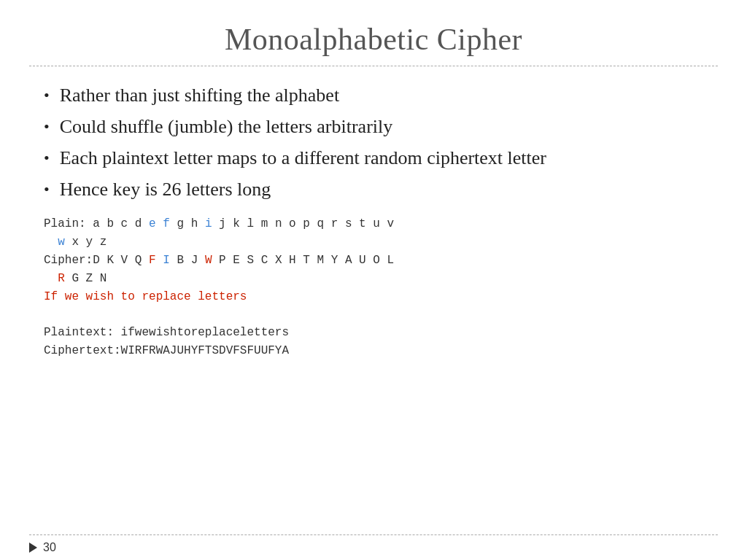  I want to click on slide-footer: 30, so click(374, 548).